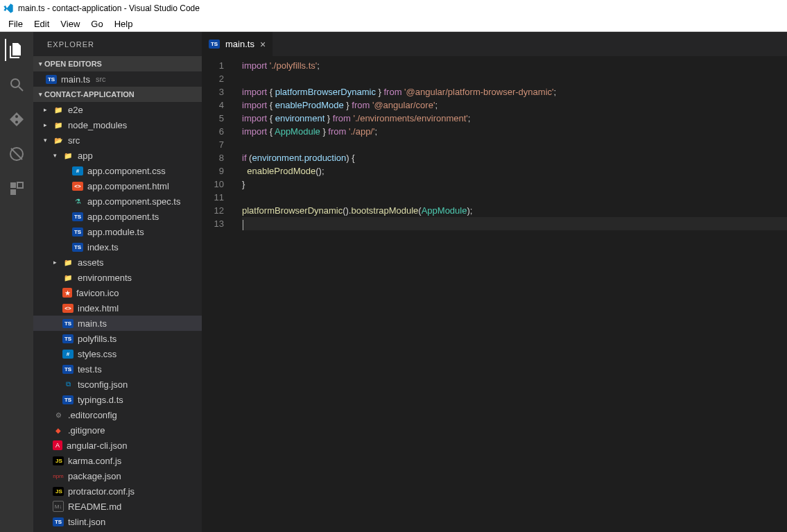 This screenshot has width=787, height=532. Describe the element at coordinates (118, 262) in the screenshot. I see `tree-item: ▸📁assets` at that location.